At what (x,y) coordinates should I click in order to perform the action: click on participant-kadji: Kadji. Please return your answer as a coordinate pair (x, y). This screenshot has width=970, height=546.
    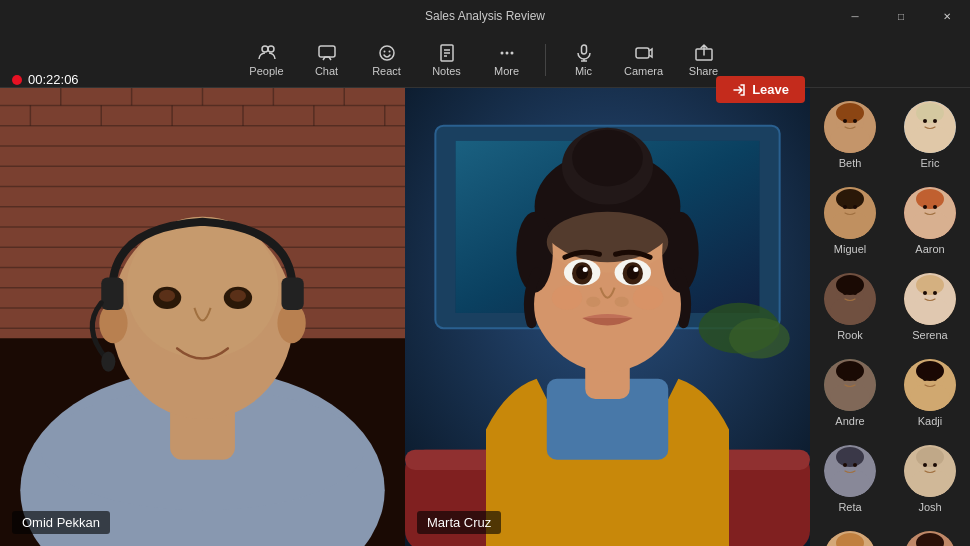
    Looking at the image, I should click on (930, 393).